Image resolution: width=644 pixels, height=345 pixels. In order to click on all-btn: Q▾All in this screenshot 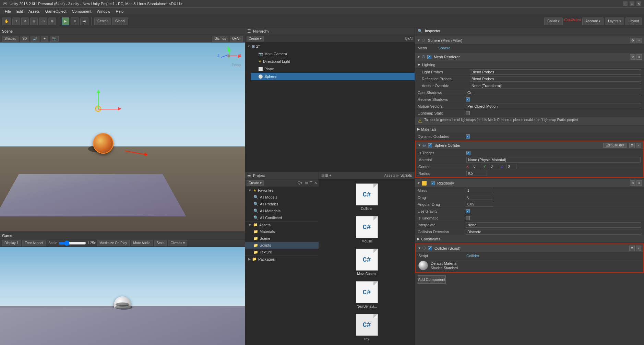, I will do `click(236, 39)`.